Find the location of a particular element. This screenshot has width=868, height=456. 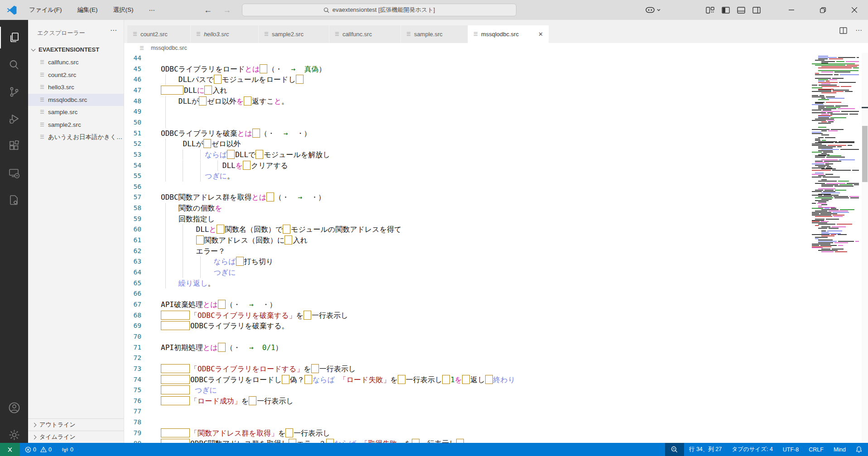

editor-line-79: 79「関数アドレス群を取得」を一行表示し is located at coordinates (467, 433).